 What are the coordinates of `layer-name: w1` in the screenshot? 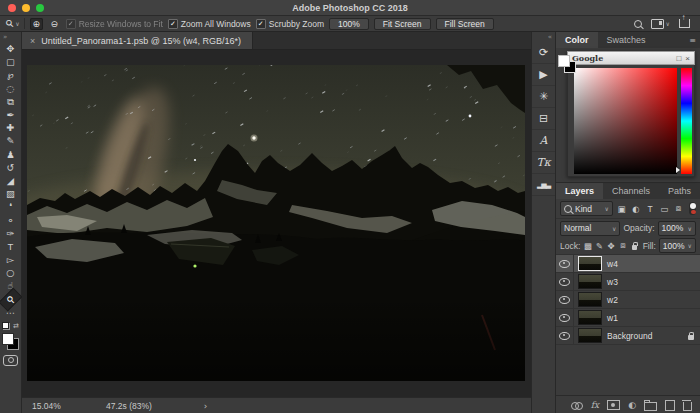 It's located at (654, 318).